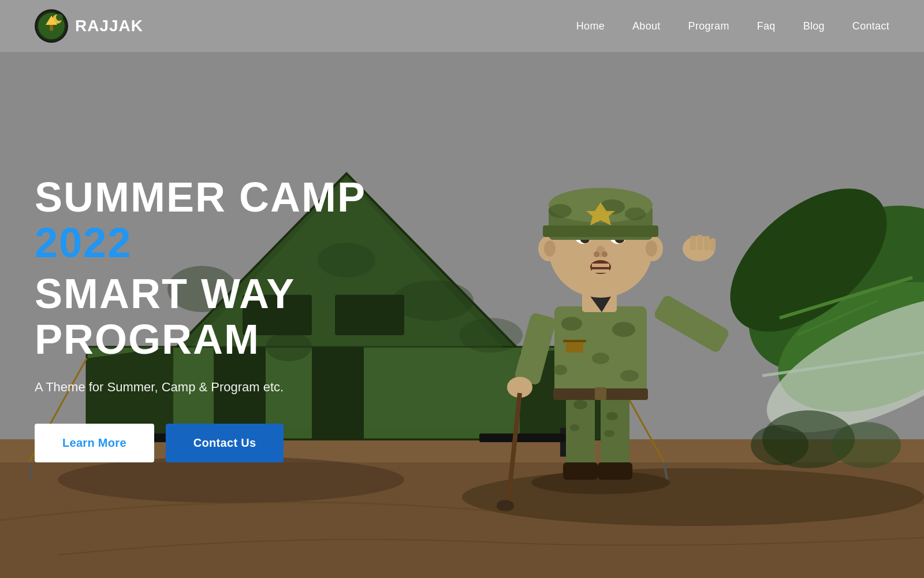 The height and width of the screenshot is (578, 924). I want to click on hero-title-text1: SUMMER CAMP, so click(200, 197).